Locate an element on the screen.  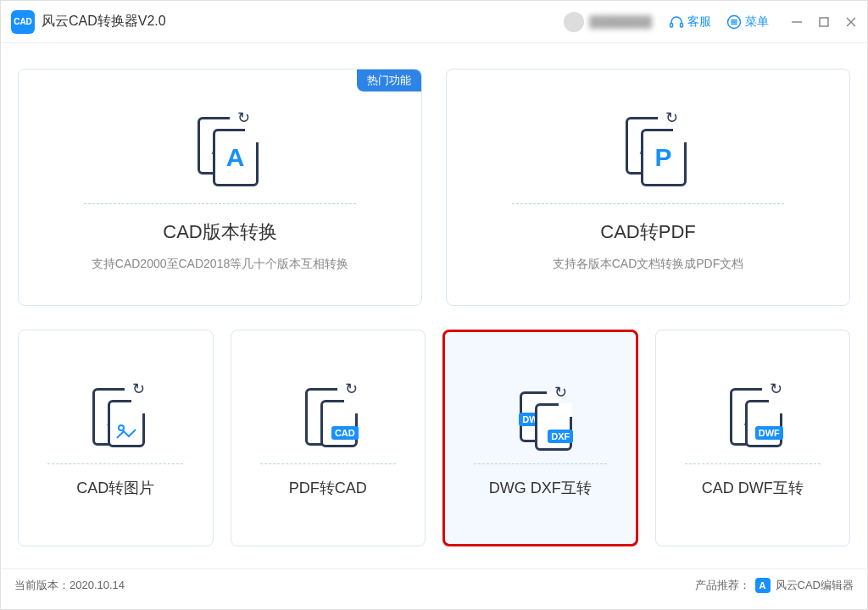
cad-dwf-icon: A DWF ↻ is located at coordinates (753, 417).